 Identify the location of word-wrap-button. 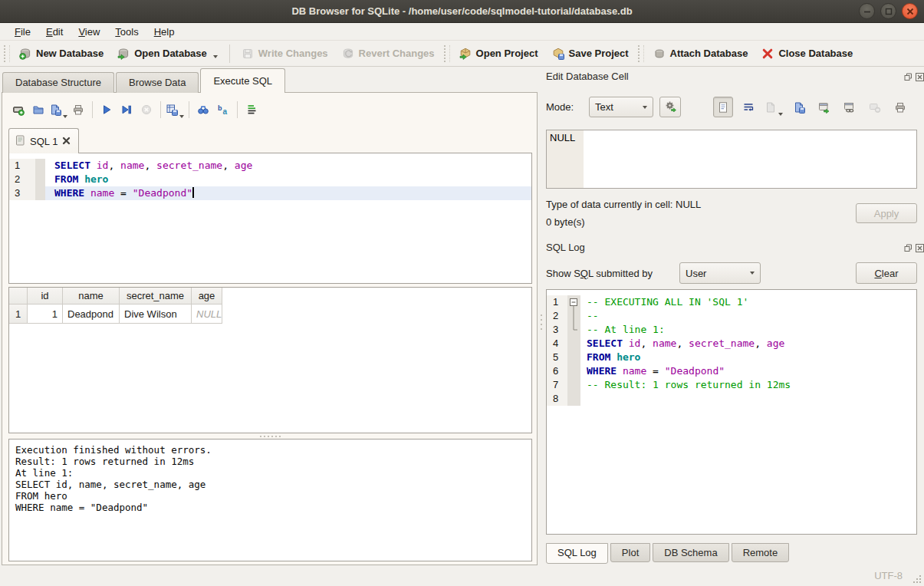
(748, 107).